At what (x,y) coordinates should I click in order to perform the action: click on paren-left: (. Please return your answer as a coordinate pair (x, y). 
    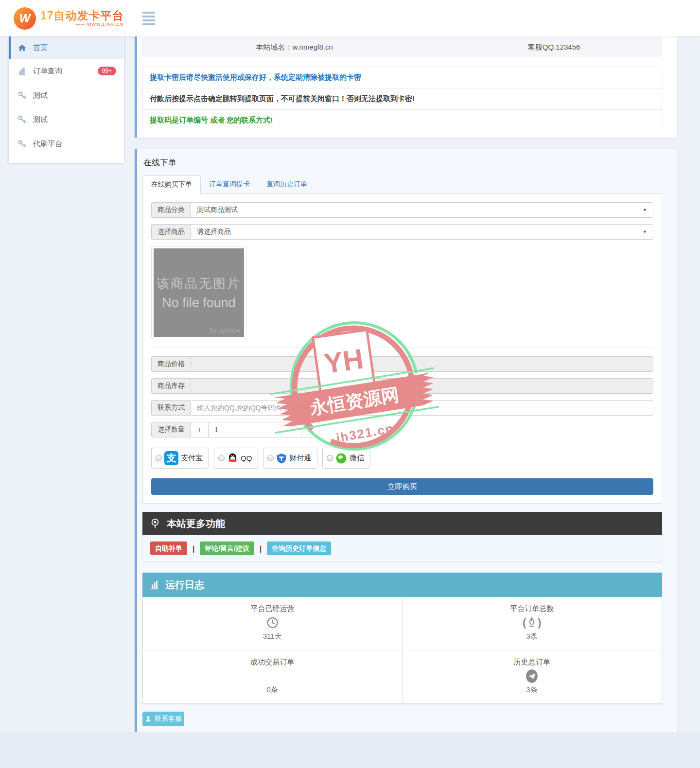
    Looking at the image, I should click on (524, 623).